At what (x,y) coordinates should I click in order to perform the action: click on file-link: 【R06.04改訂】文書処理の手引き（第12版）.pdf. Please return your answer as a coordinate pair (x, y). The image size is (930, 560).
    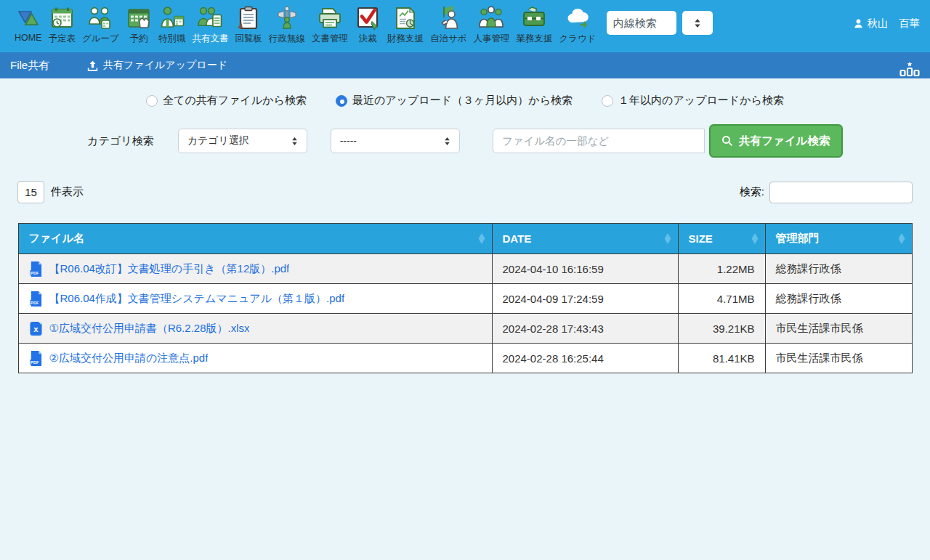
    Looking at the image, I should click on (170, 269).